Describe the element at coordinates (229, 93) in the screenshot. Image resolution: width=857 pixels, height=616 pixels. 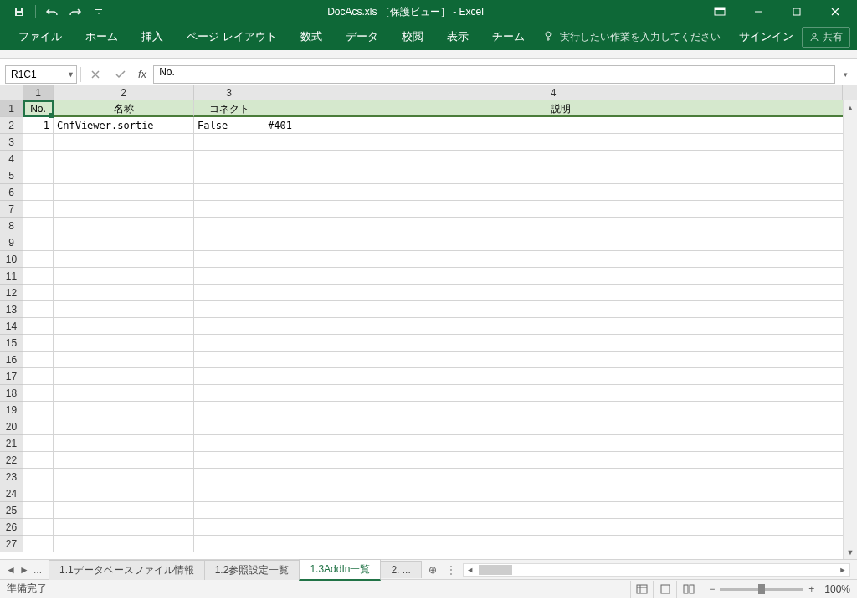
I see `col-header-3: 3` at that location.